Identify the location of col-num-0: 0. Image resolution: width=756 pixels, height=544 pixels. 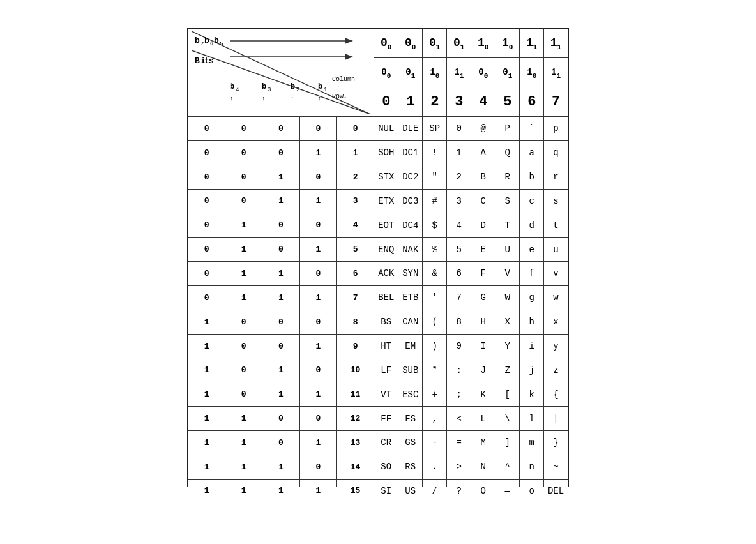
(386, 102).